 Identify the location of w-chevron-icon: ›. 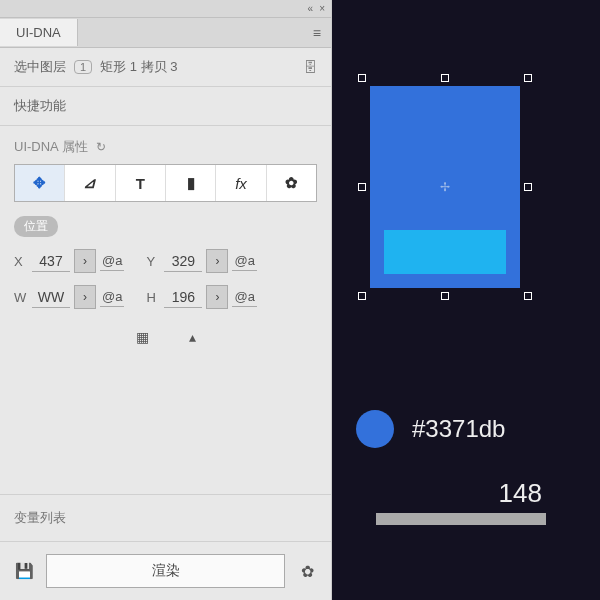
(85, 297).